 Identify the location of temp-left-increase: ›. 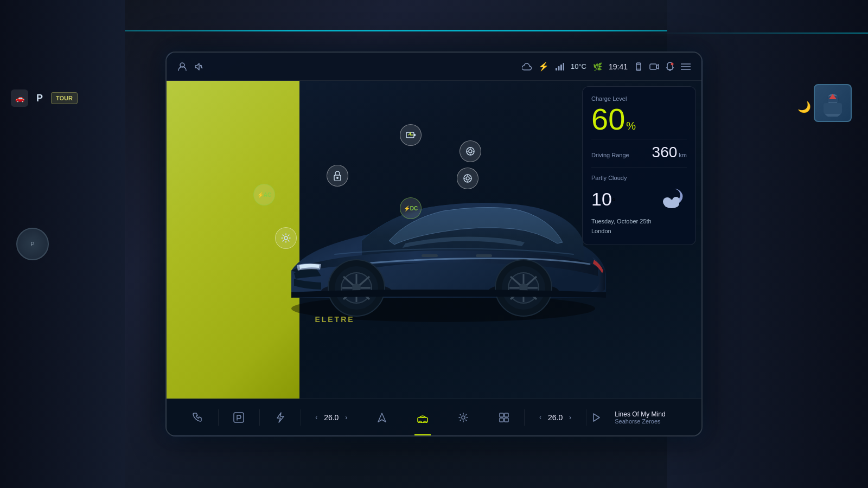
(346, 418).